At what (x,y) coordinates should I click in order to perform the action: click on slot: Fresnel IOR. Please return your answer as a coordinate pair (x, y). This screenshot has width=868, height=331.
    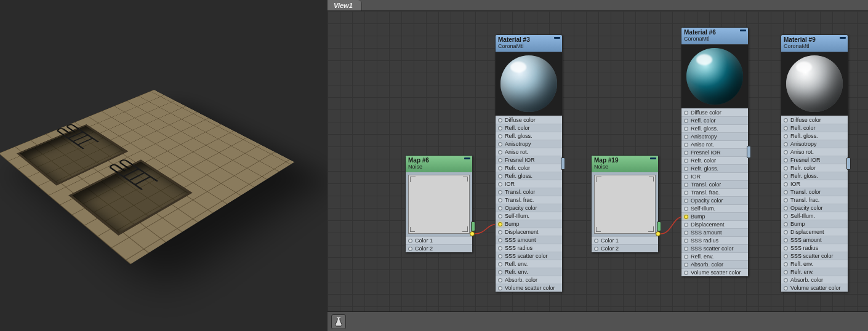
    Looking at the image, I should click on (715, 153).